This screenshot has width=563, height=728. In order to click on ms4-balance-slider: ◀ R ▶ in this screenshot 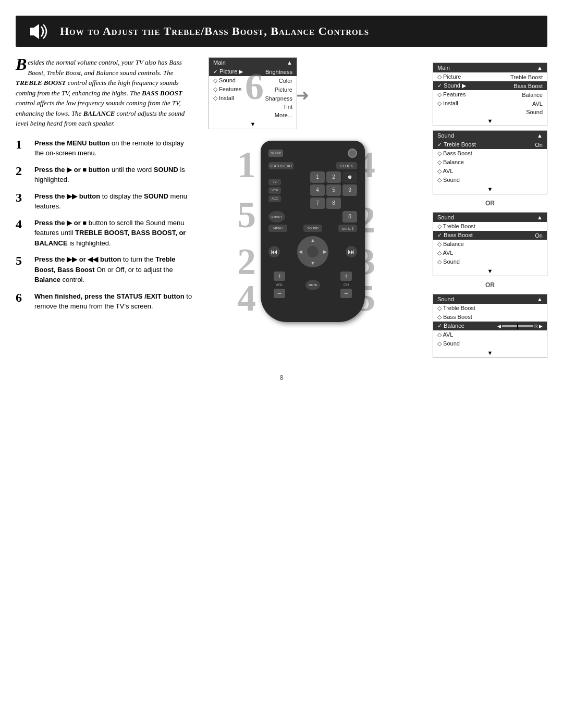, I will do `click(520, 326)`.